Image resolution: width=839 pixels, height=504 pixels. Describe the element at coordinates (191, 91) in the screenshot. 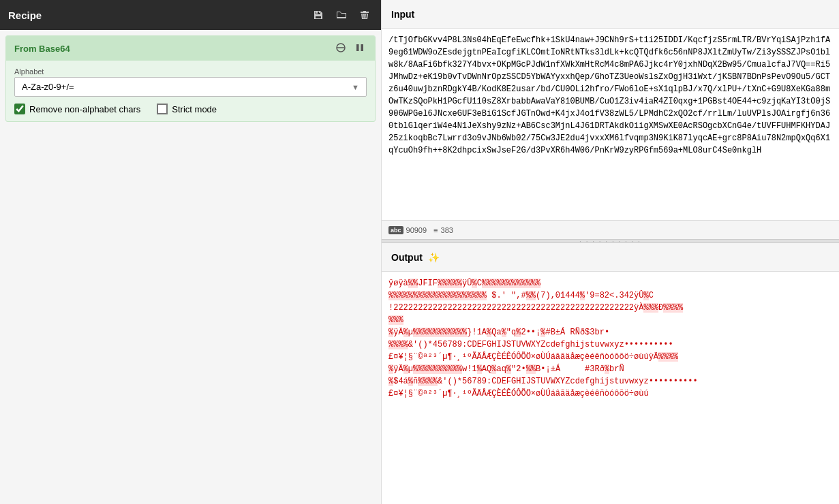

I see `operation-body: Alphabet A-Za-z0-9+/= ▼ Remove non-alpha…` at that location.